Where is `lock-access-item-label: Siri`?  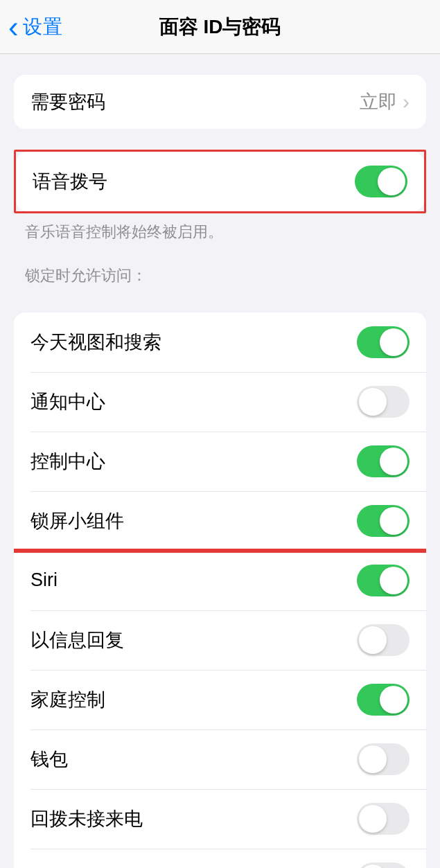 lock-access-item-label: Siri is located at coordinates (44, 581).